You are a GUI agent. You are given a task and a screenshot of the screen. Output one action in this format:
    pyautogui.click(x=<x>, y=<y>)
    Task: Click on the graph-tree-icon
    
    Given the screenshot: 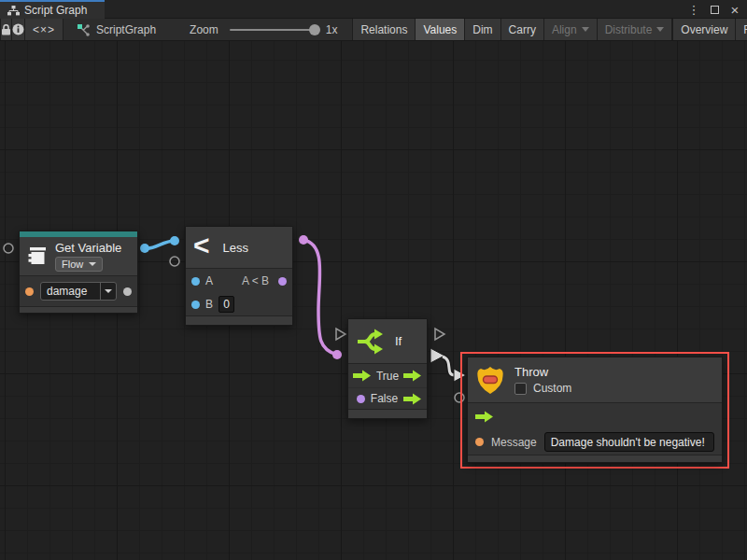 What is the action you would take?
    pyautogui.click(x=13, y=11)
    